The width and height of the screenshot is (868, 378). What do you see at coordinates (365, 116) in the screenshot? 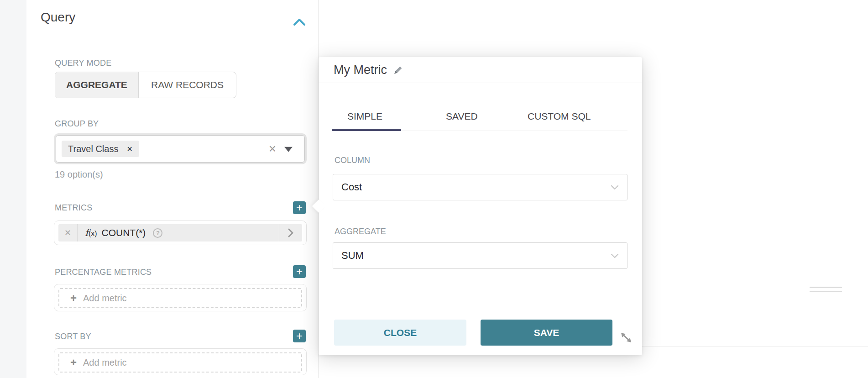
I see `tab-simple: SIMPLE` at bounding box center [365, 116].